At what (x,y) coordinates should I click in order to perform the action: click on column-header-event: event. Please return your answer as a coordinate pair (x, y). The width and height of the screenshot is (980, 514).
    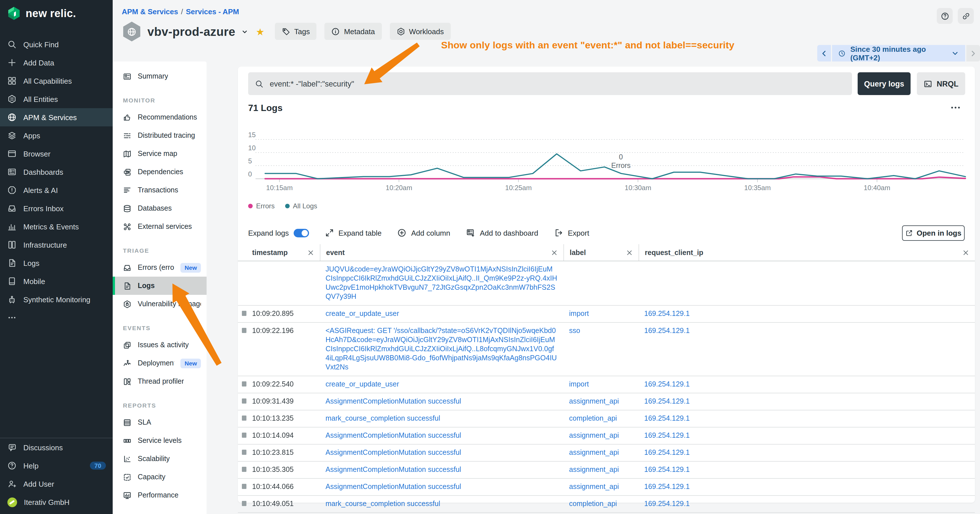
    Looking at the image, I should click on (442, 253).